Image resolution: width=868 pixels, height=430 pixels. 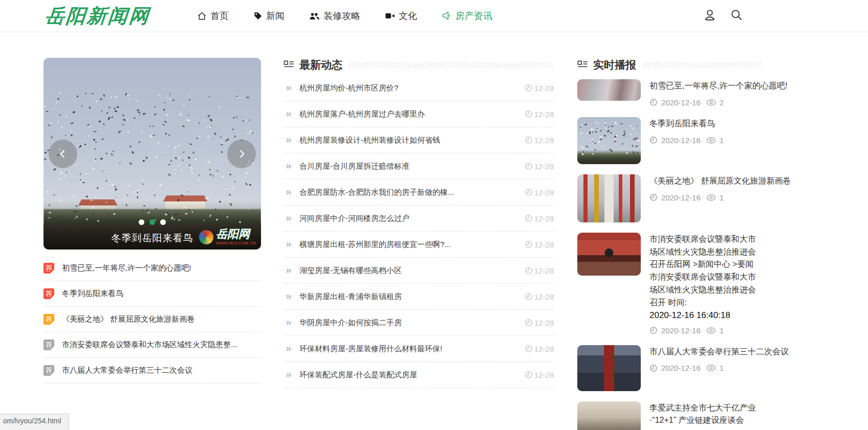 I want to click on home-icon, so click(x=202, y=16).